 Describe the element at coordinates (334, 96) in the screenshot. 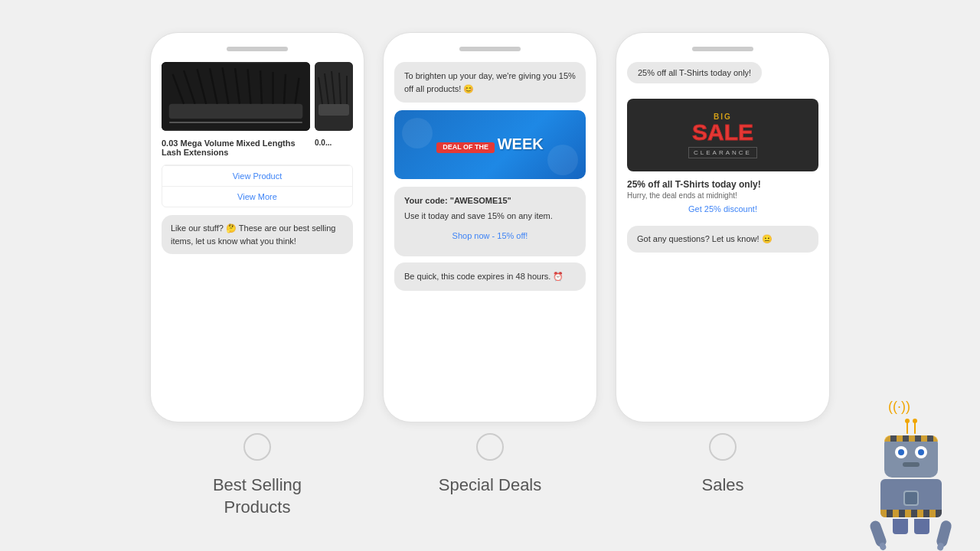

I see `product-secondary-image` at that location.